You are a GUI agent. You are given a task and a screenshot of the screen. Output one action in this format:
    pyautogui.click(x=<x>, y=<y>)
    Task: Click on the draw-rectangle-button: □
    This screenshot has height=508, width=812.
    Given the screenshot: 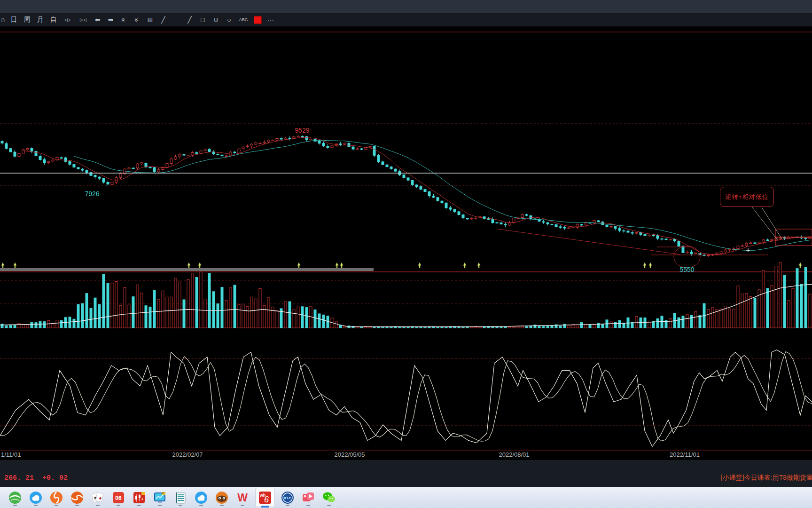 What is the action you would take?
    pyautogui.click(x=203, y=20)
    